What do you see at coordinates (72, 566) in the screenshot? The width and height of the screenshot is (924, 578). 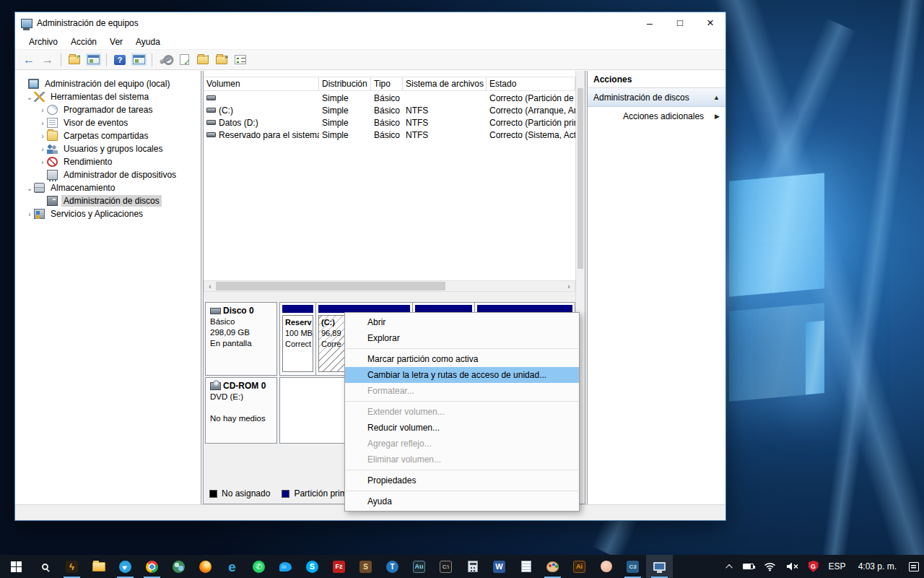 I see `taskbar-app-flash: ϟ` at bounding box center [72, 566].